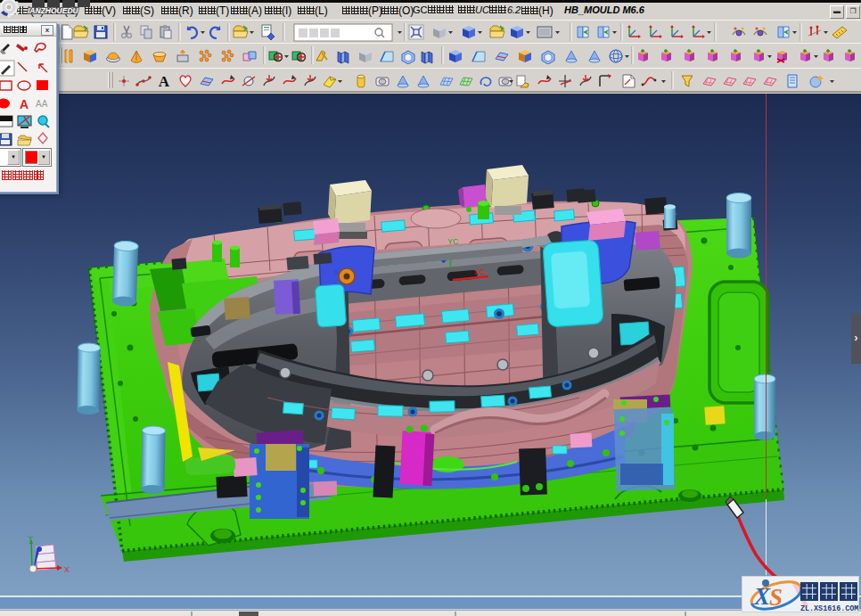  Describe the element at coordinates (775, 597) in the screenshot. I see `svg-text: S` at that location.